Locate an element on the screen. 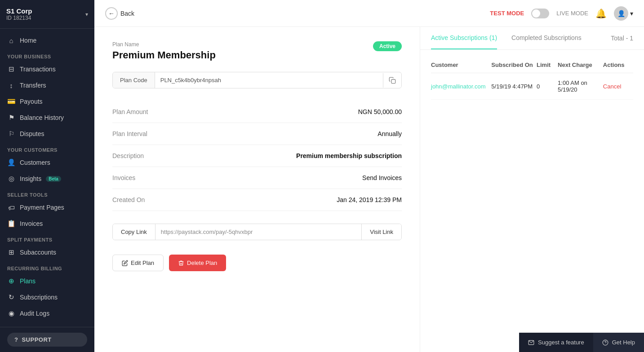  subaccounts-icon: ⊞ is located at coordinates (11, 252).